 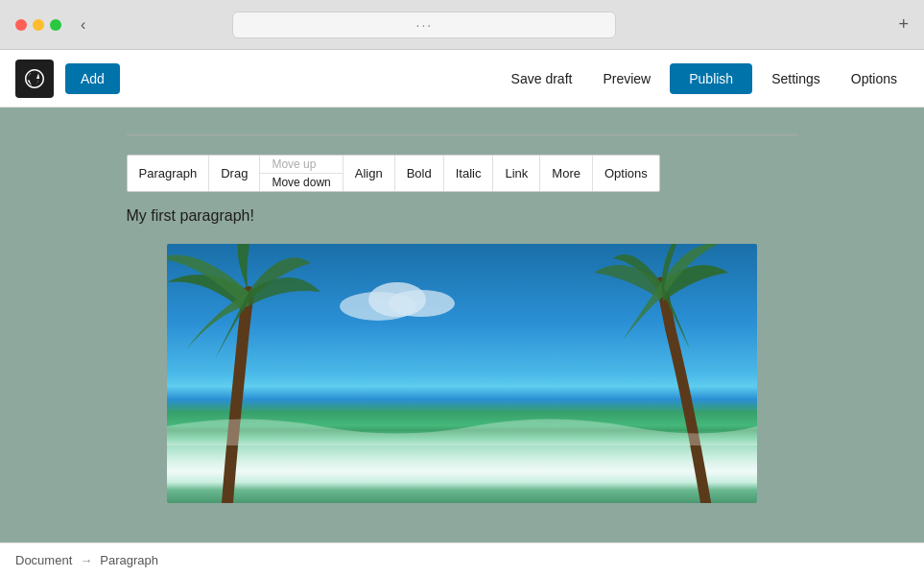 I want to click on new-tab-button: +, so click(x=904, y=25).